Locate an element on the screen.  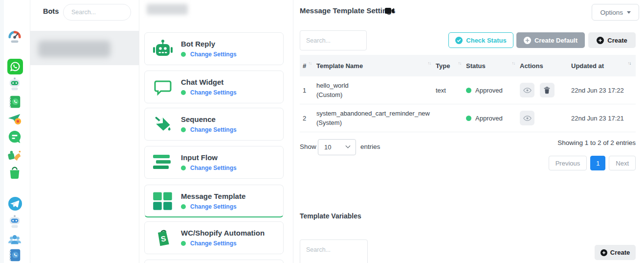
settings-card-input-flow: Input Flow Change Settings is located at coordinates (214, 163).